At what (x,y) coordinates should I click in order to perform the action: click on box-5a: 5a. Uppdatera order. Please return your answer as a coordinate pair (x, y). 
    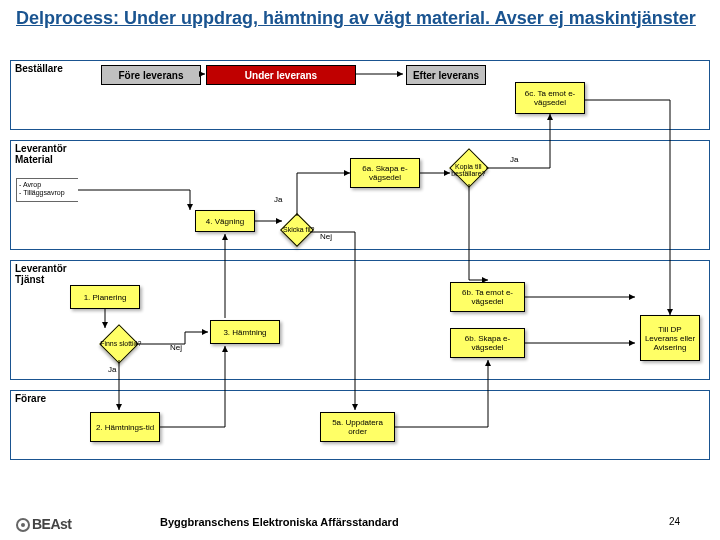
    Looking at the image, I should click on (358, 427).